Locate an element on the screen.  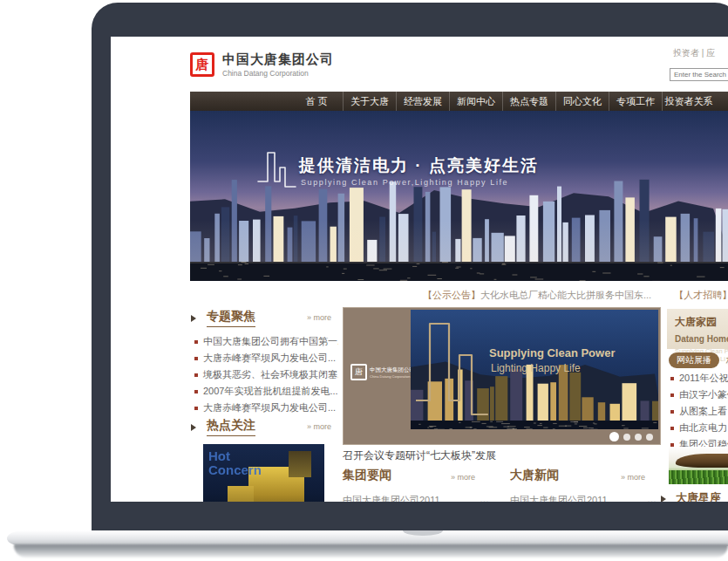
company-name-en: China Datang Corporation is located at coordinates (278, 73).